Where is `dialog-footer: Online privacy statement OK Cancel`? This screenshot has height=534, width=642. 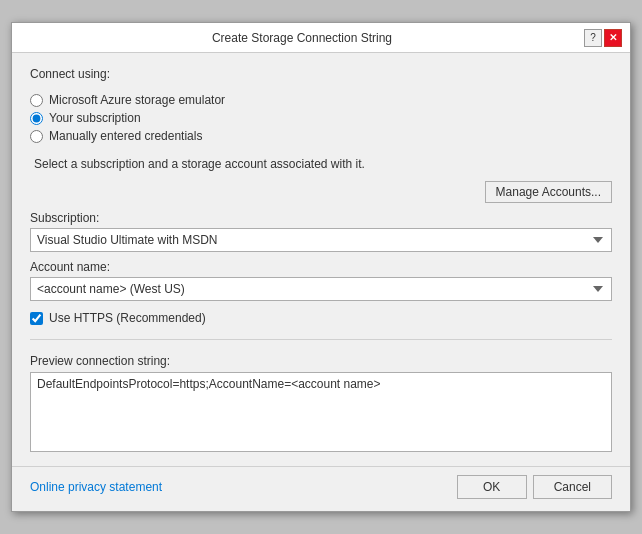
dialog-footer: Online privacy statement OK Cancel is located at coordinates (321, 488).